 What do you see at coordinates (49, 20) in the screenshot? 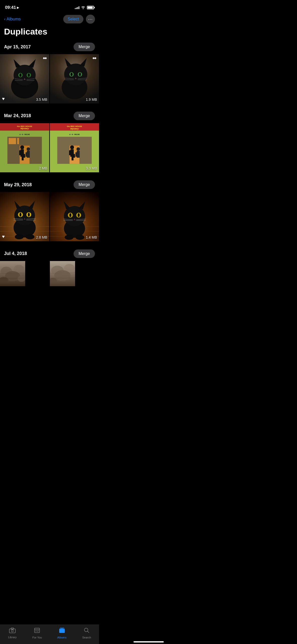
I see `nav-bar: ‹ Albums Select ···` at bounding box center [49, 20].